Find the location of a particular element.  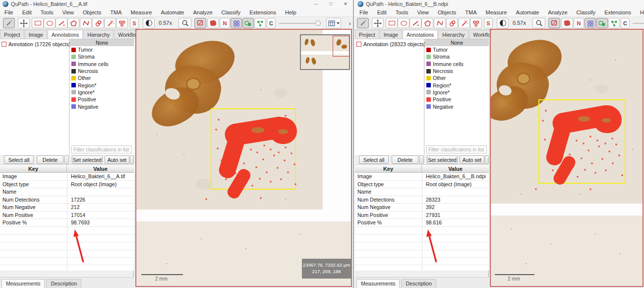

maximize-button: □ is located at coordinates (331, 4).